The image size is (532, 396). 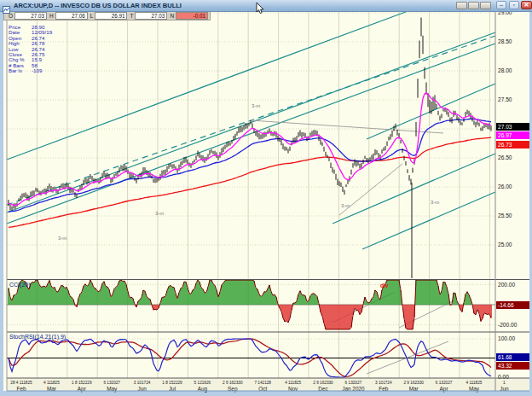 What do you see at coordinates (513, 135) in the screenshot?
I see `ema-value-badge: 26.97` at bounding box center [513, 135].